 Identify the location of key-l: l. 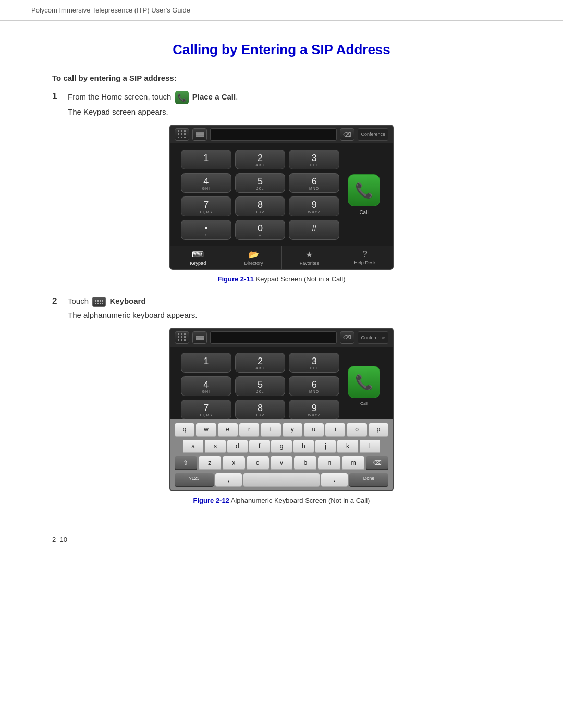
(370, 447).